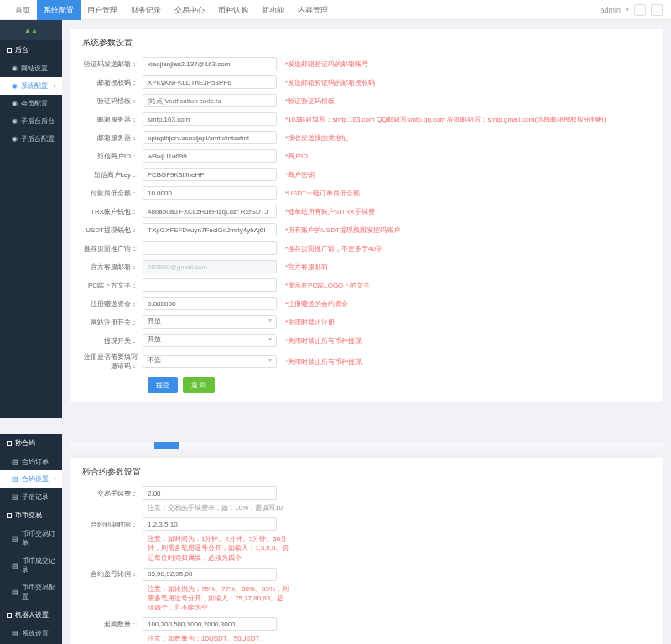 The width and height of the screenshot is (671, 644). I want to click on form-hint: *USDT一链订单最低金额, so click(322, 193).